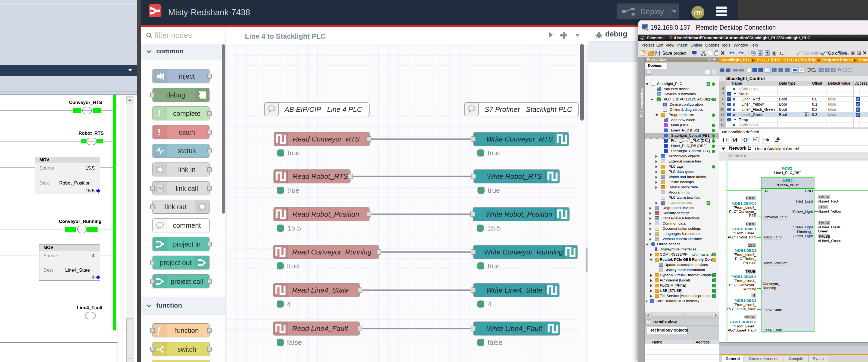 The width and height of the screenshot is (868, 362). Describe the element at coordinates (837, 53) in the screenshot. I see `svg-text: Go offline` at that location.